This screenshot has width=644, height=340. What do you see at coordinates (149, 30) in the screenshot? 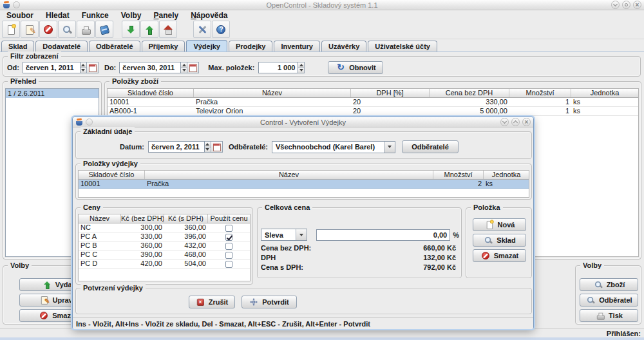
I see `issue-button` at bounding box center [149, 30].